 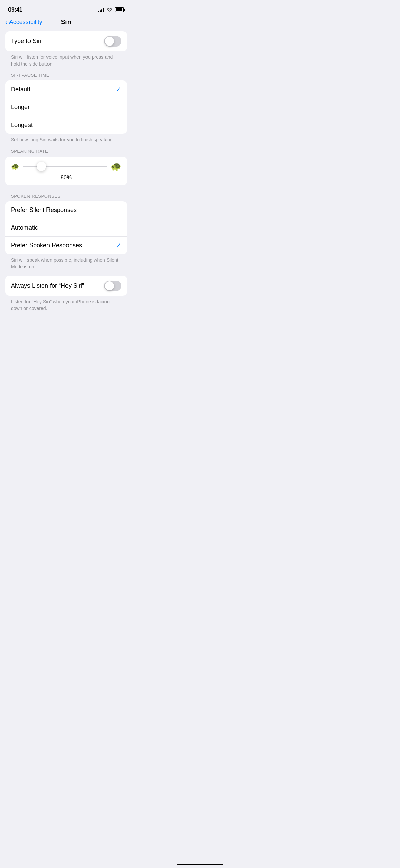 I want to click on always-listen-toggle, so click(x=113, y=286).